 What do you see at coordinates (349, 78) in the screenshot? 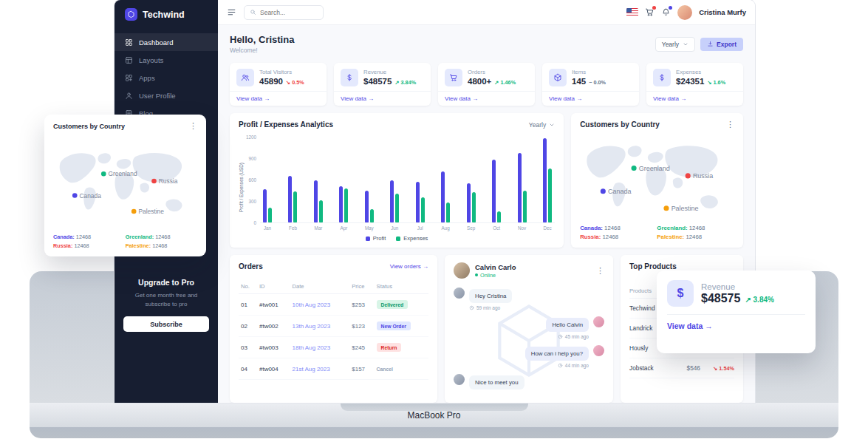
I see `dollar-icon` at bounding box center [349, 78].